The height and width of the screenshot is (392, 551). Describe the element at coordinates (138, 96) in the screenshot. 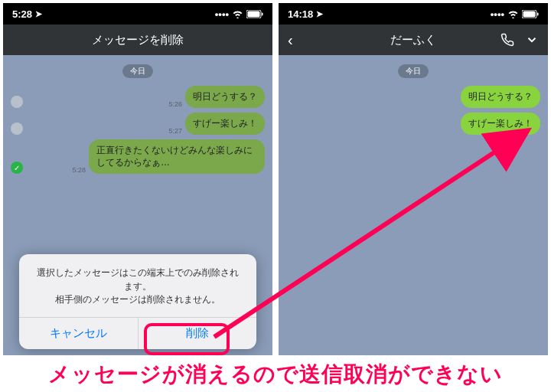

I see `message-row: 5:26 明日どうする？` at that location.